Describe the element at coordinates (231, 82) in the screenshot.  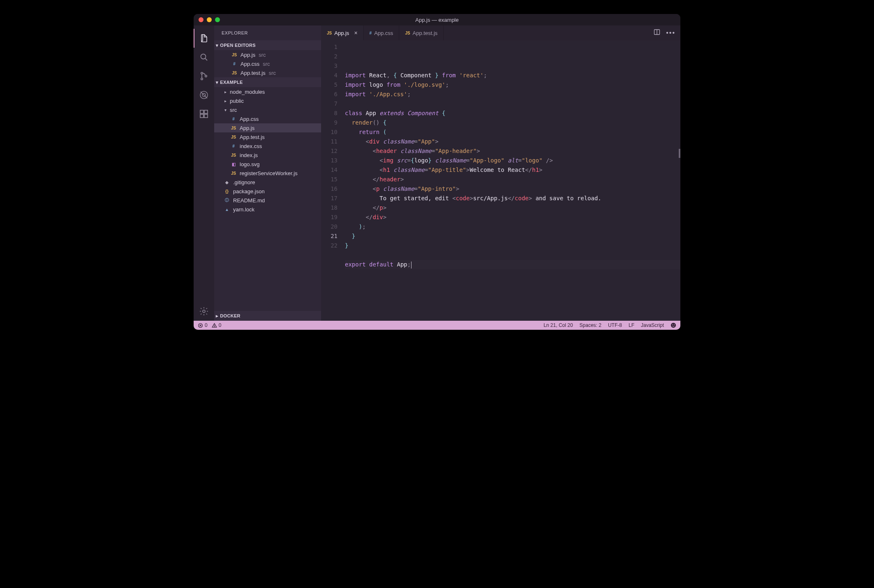
I see `project-label: EXAMPLE` at that location.